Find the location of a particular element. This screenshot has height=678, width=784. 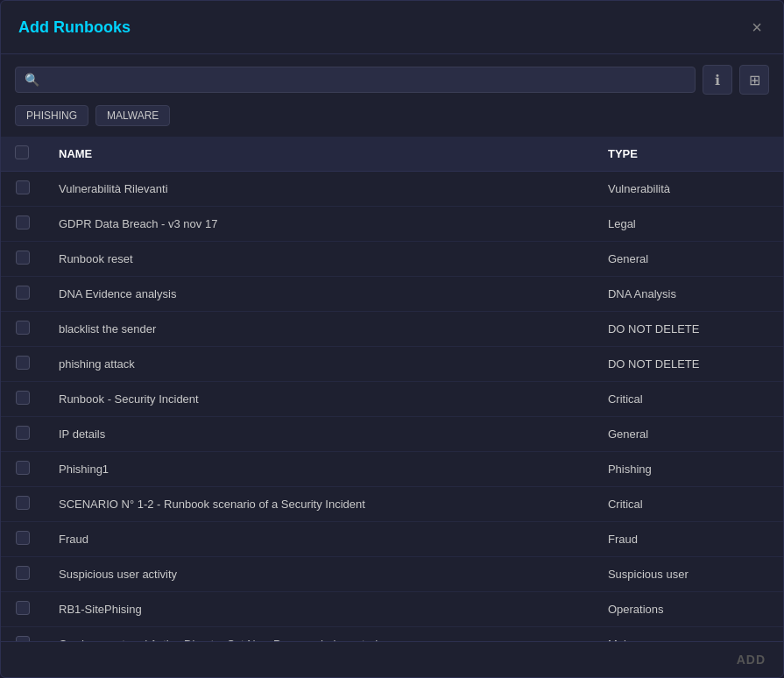

row-name: SCENARIO N° 1-2 - Runbook scenario of a … is located at coordinates (319, 505).